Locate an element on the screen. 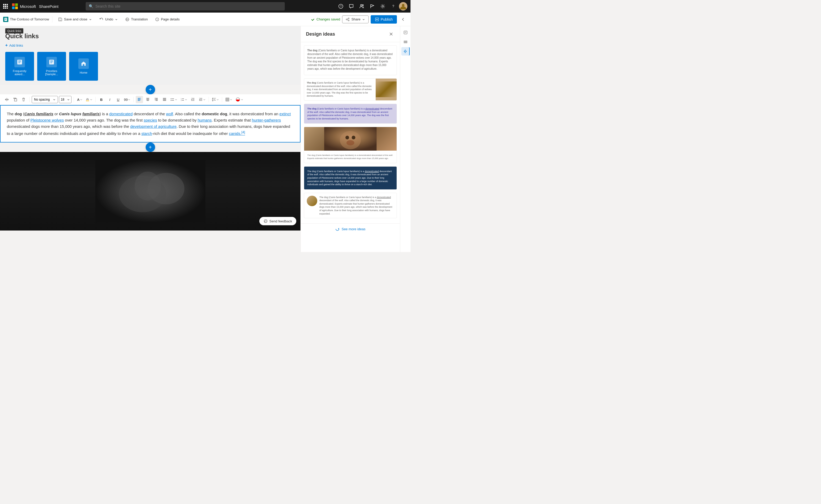 The width and height of the screenshot is (821, 504). chat-icon is located at coordinates (351, 6).